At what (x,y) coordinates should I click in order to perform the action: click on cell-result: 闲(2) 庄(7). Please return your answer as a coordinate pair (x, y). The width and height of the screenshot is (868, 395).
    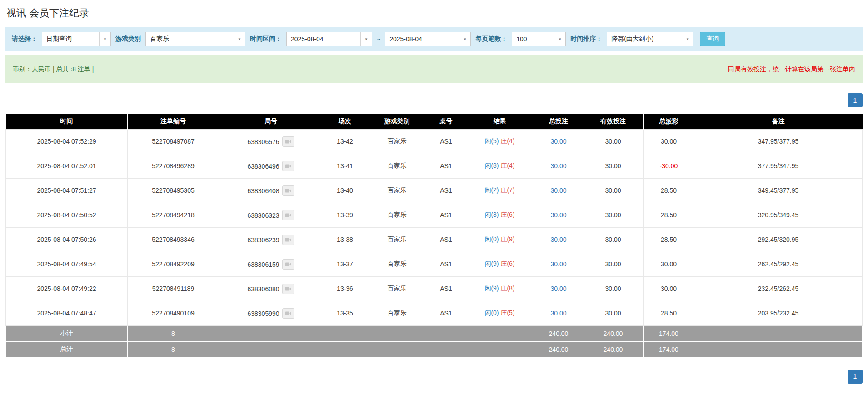
    Looking at the image, I should click on (500, 190).